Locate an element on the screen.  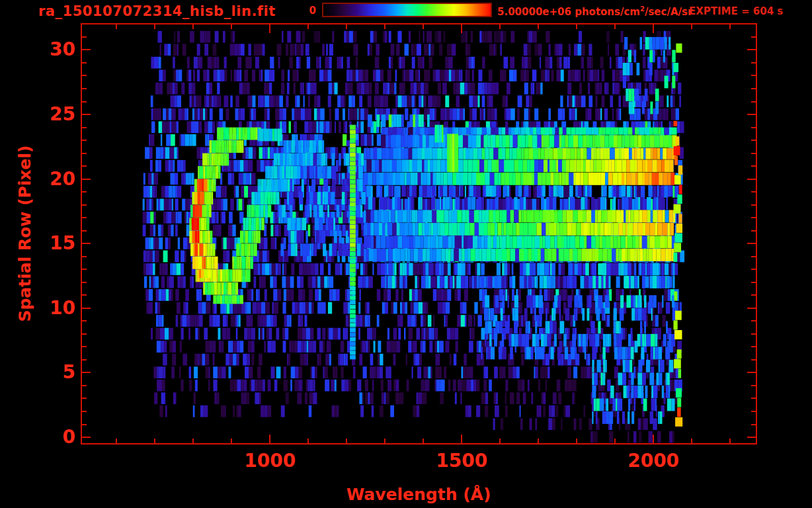
x-tick-label: 1500 is located at coordinates (462, 460).